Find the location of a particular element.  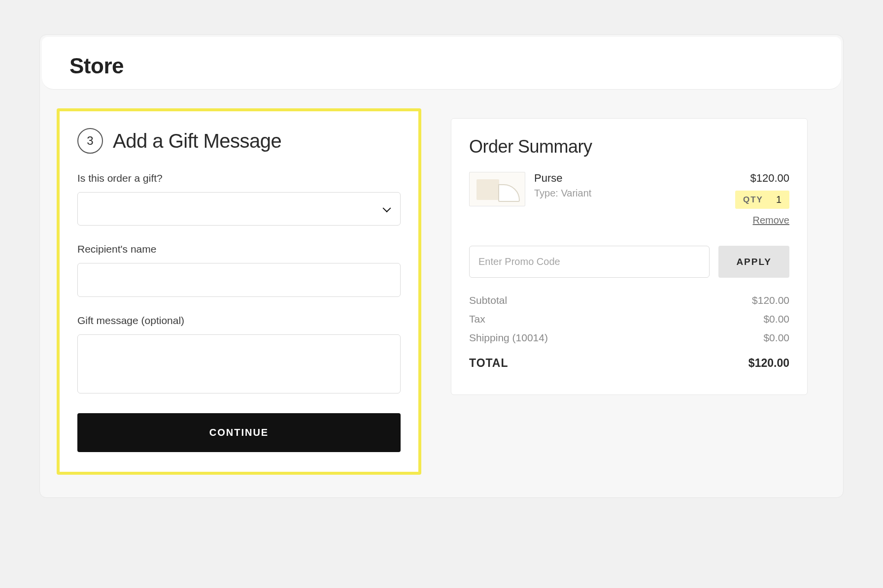

shipping-value: $0.00 is located at coordinates (777, 338).